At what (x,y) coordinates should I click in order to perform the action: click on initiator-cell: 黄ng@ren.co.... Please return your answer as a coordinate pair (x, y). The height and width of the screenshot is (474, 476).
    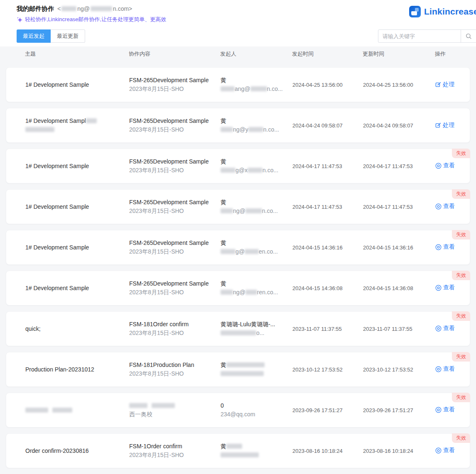
    Looking at the image, I should click on (257, 288).